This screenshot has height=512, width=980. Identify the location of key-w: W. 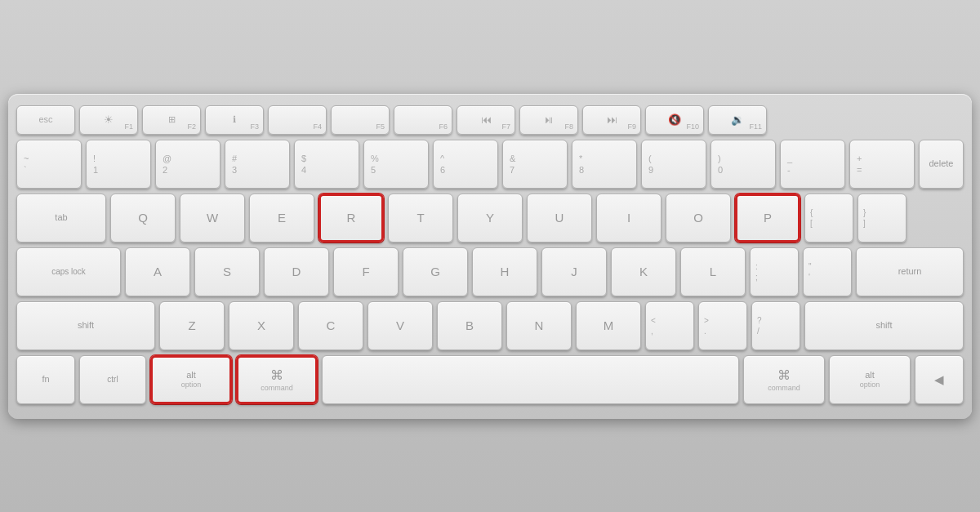
(212, 218).